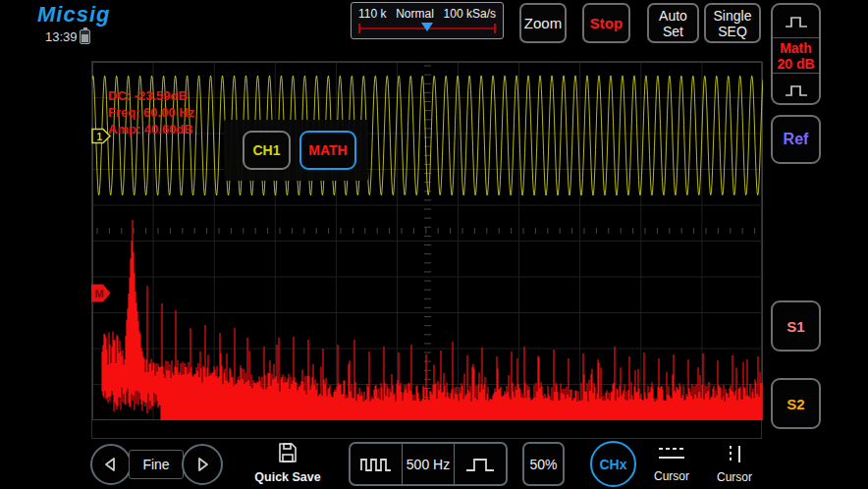 This screenshot has height=489, width=868. I want to click on vertical-cursor-button: Cursor, so click(734, 464).